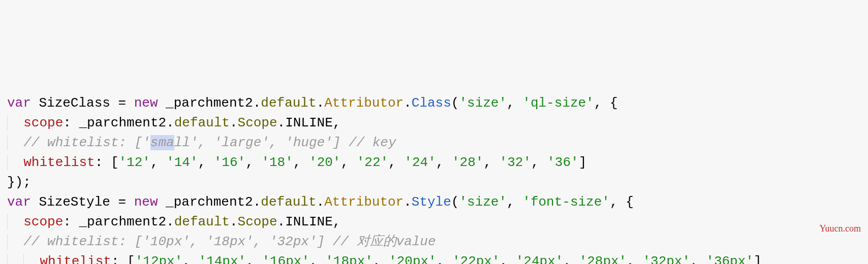 The width and height of the screenshot is (868, 264). I want to click on string: '24', so click(420, 162).